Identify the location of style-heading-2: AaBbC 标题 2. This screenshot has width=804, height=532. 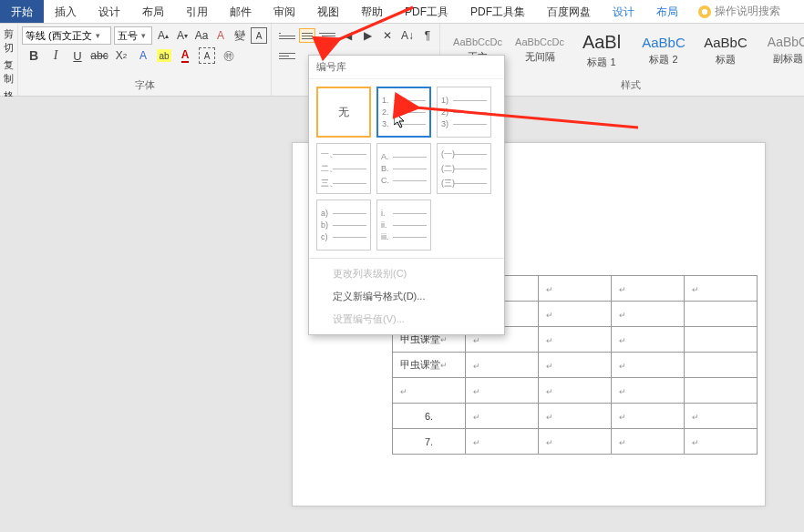
(664, 50).